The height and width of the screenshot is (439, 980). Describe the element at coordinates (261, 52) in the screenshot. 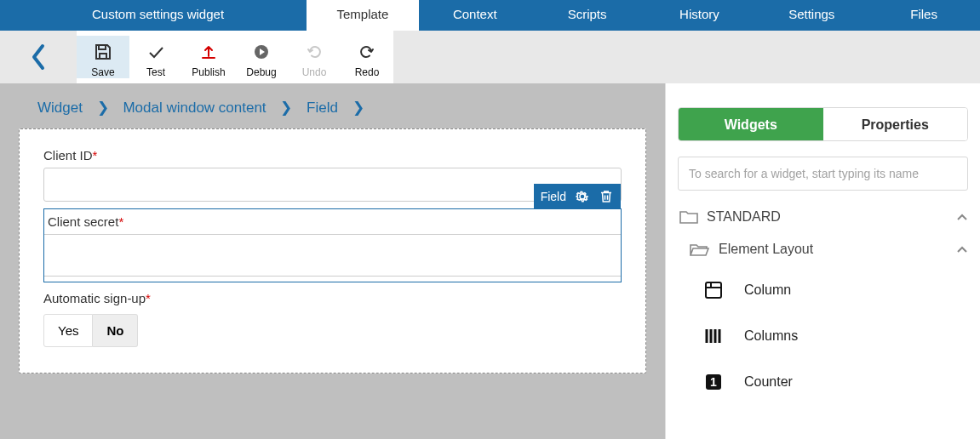

I see `play-circle-icon` at that location.